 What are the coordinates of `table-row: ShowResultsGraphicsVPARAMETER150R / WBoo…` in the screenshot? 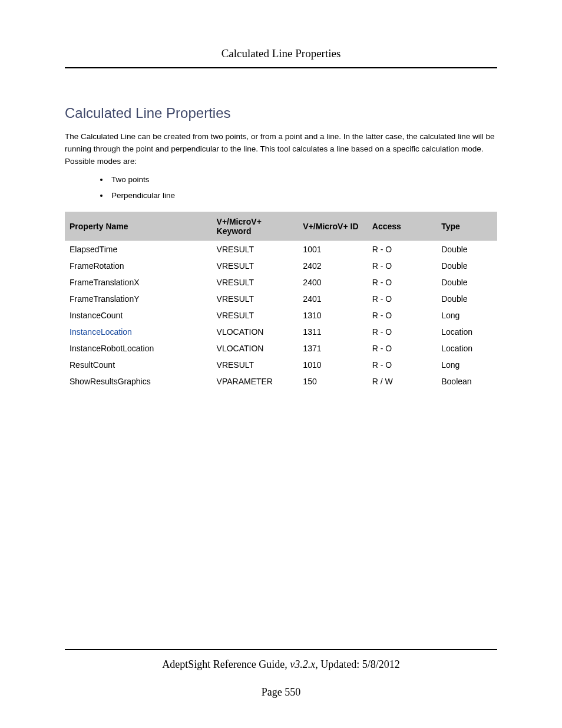 It's located at (281, 381).